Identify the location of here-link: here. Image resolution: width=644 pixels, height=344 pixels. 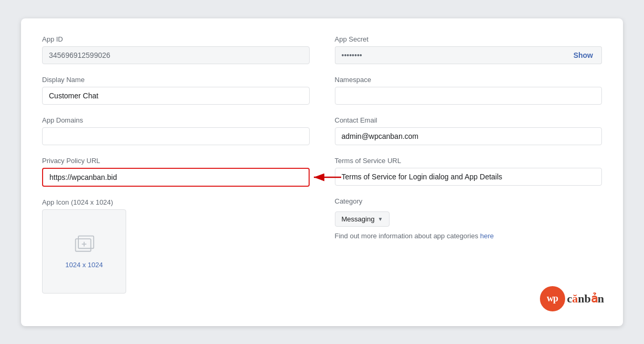
(487, 236).